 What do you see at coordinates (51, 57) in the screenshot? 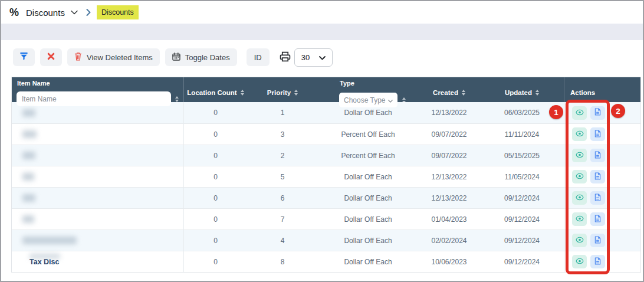
I see `clear-filter-button` at bounding box center [51, 57].